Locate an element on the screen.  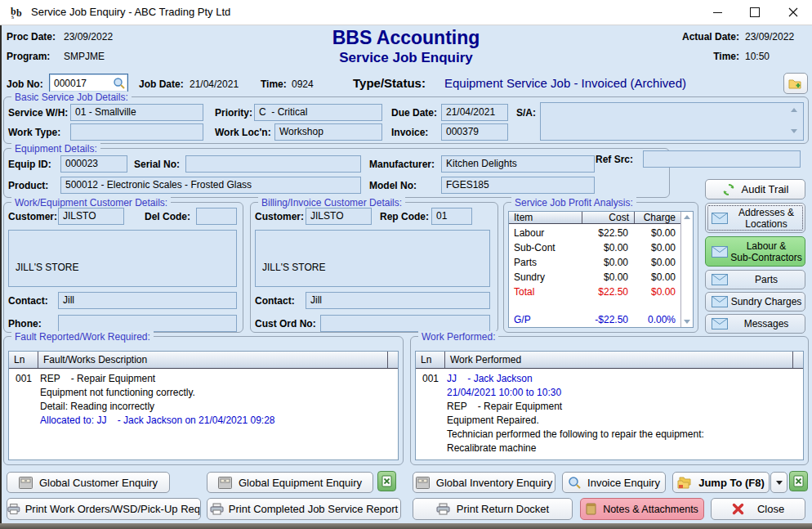
time-value: 10:50 is located at coordinates (757, 56).